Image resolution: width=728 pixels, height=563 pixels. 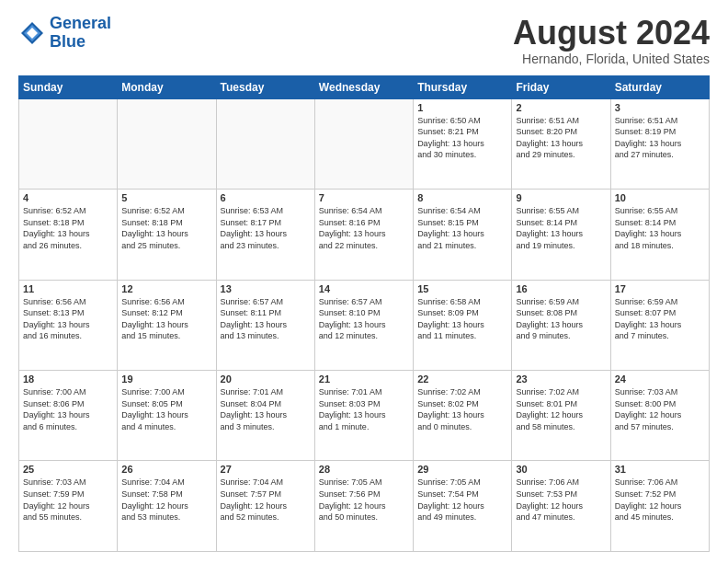 I want to click on day-info: Sunrise: 6:56 AMSunset: 8:13 PMDaylight:…, so click(x=68, y=319).